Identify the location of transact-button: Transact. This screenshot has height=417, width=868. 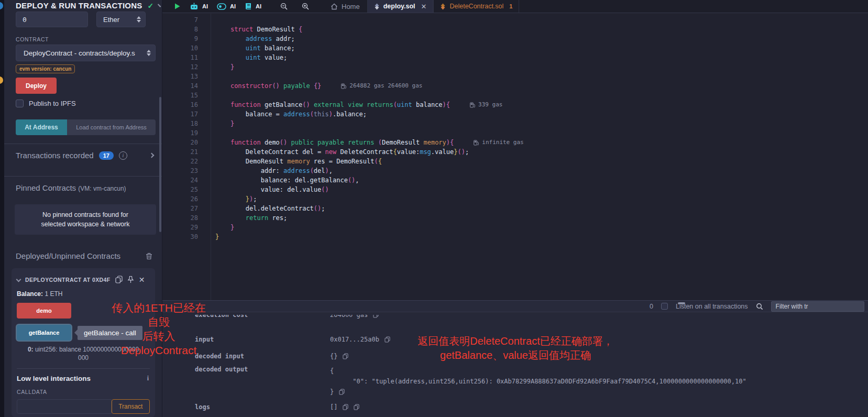
(131, 407).